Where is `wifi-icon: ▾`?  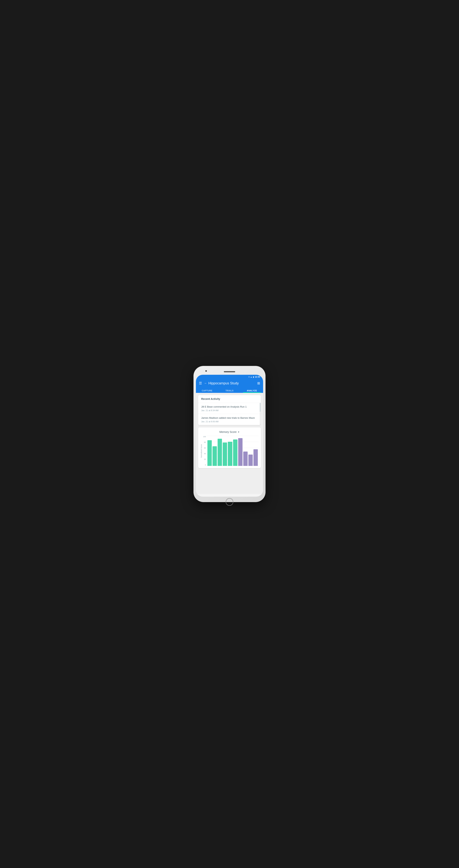 wifi-icon: ▾ is located at coordinates (249, 377).